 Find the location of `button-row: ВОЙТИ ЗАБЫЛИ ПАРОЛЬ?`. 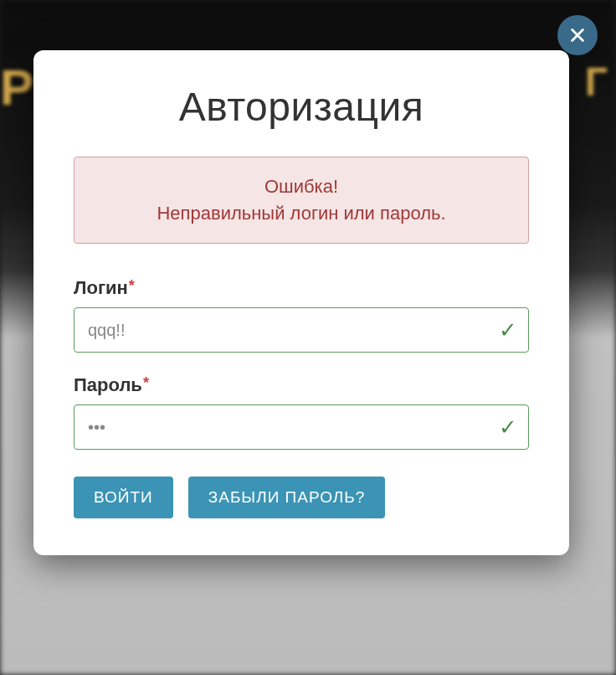

button-row: ВОЙТИ ЗАБЫЛИ ПАРОЛЬ? is located at coordinates (301, 497).